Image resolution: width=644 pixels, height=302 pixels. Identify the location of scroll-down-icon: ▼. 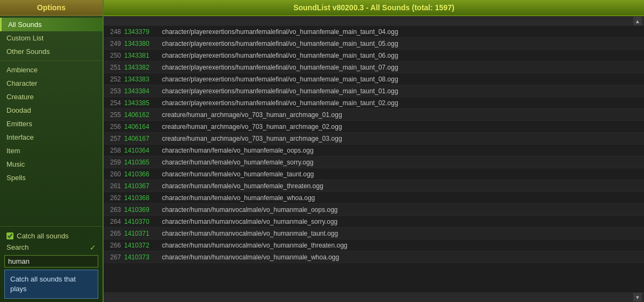
(638, 298).